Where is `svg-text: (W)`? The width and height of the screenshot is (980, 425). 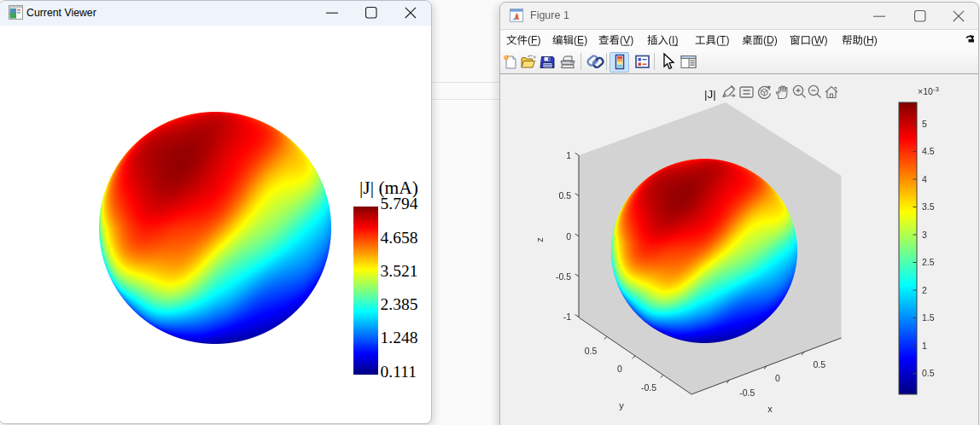
svg-text: (W) is located at coordinates (820, 40).